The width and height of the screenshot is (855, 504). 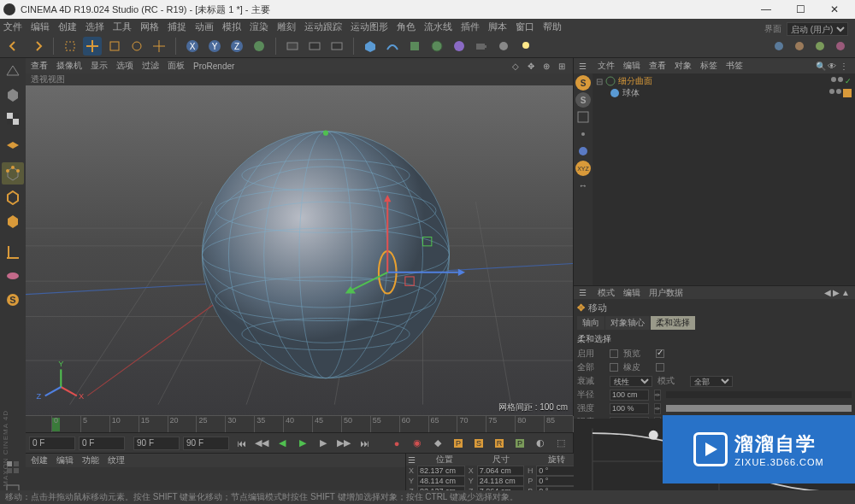 I want to click on menu-mesh: 网格, so click(x=150, y=27).